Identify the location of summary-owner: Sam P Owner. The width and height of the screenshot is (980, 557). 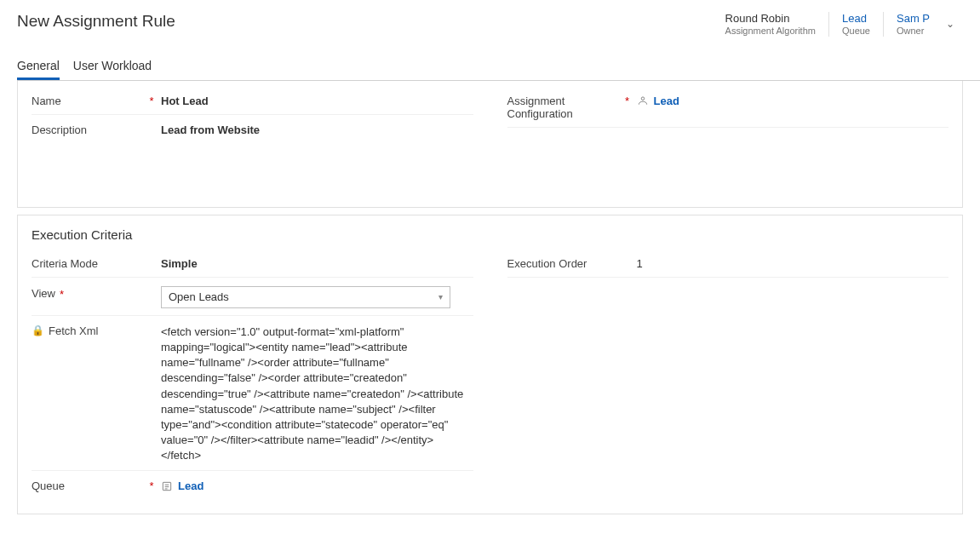
(913, 24).